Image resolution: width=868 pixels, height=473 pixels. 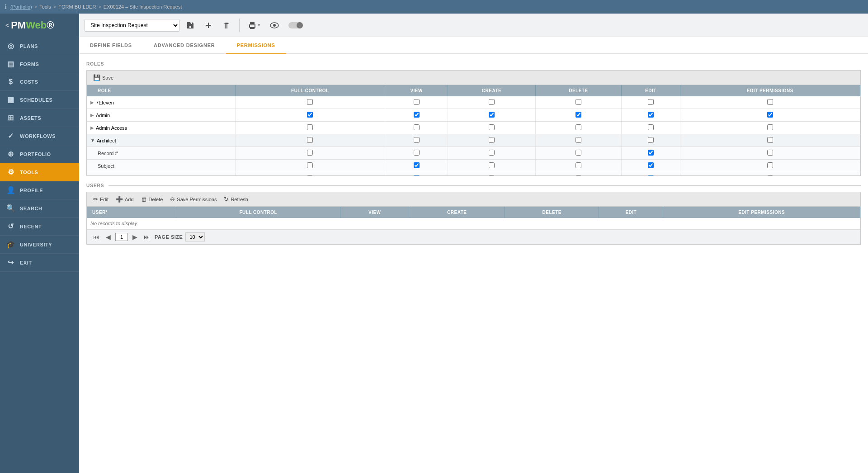 I want to click on sidebar-item-workflows: ✓ WORKFLOWS, so click(x=40, y=136).